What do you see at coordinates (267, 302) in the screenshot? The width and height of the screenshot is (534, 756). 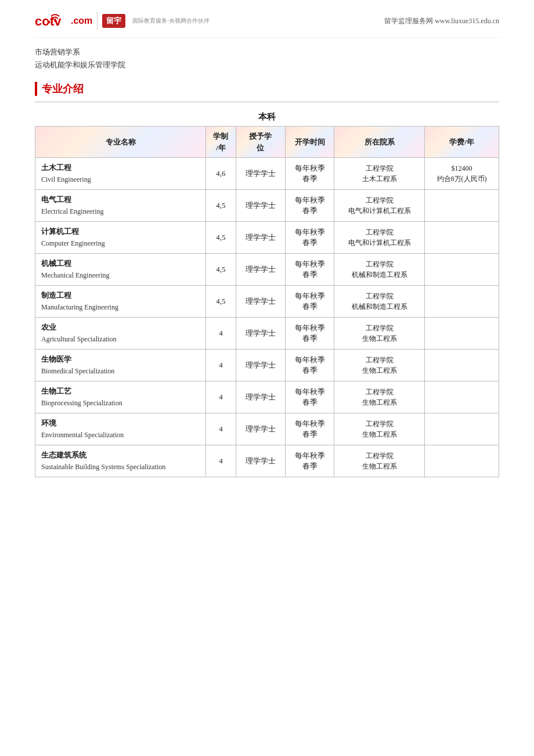 I see `table-row: 制造工程Manufacturing Engineering4,5理学学士每年秋季…` at bounding box center [267, 302].